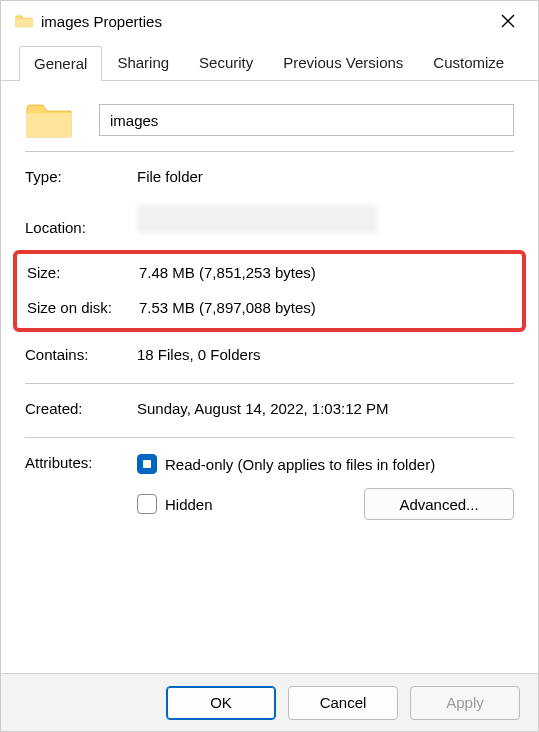  Describe the element at coordinates (300, 464) in the screenshot. I see `readonly-label: Read-only (Only applies to files in fold…` at that location.